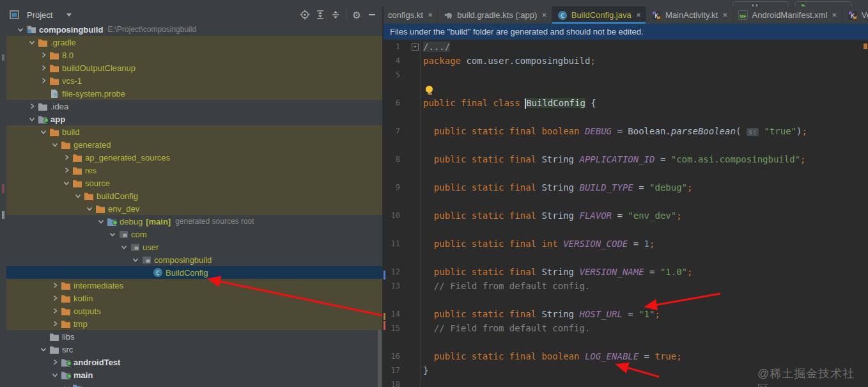  Describe the element at coordinates (194, 196) in the screenshot. I see `tree-item-buildConfig: buildConfig` at that location.